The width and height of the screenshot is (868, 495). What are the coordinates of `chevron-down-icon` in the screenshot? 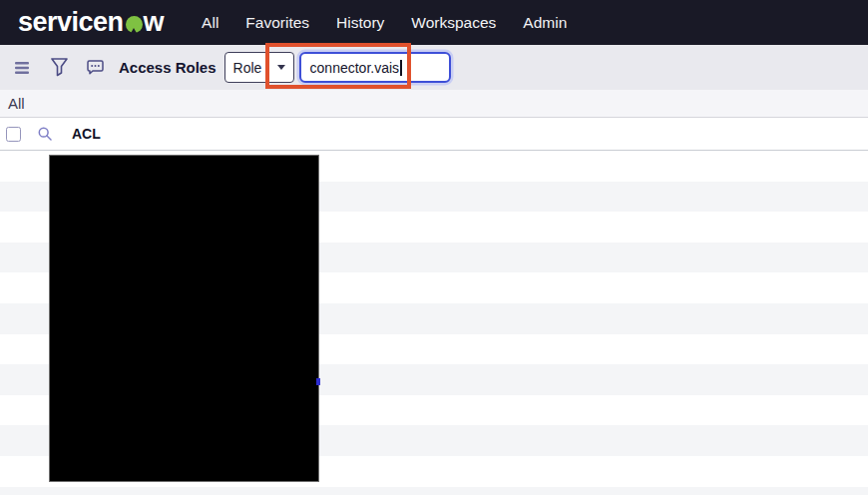 It's located at (281, 68).